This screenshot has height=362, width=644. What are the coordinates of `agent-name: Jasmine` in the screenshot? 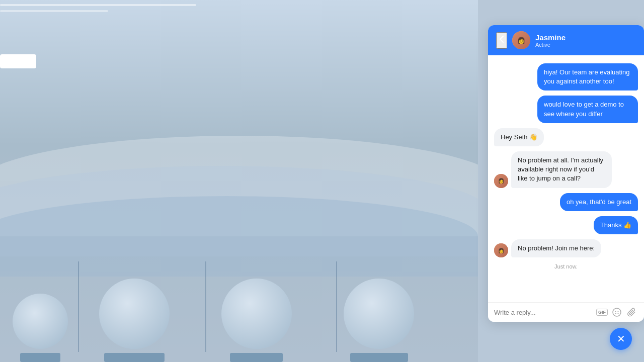 It's located at (586, 37).